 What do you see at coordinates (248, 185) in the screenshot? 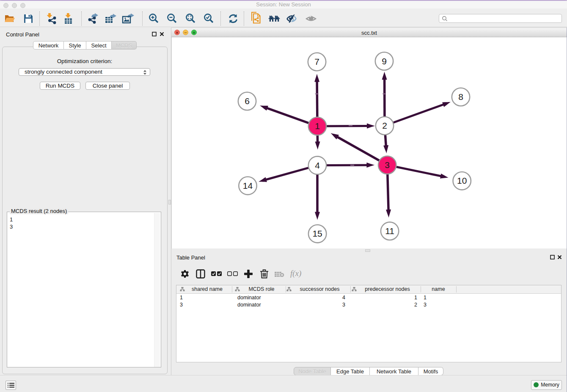
I see `svg-text: 14` at bounding box center [248, 185].